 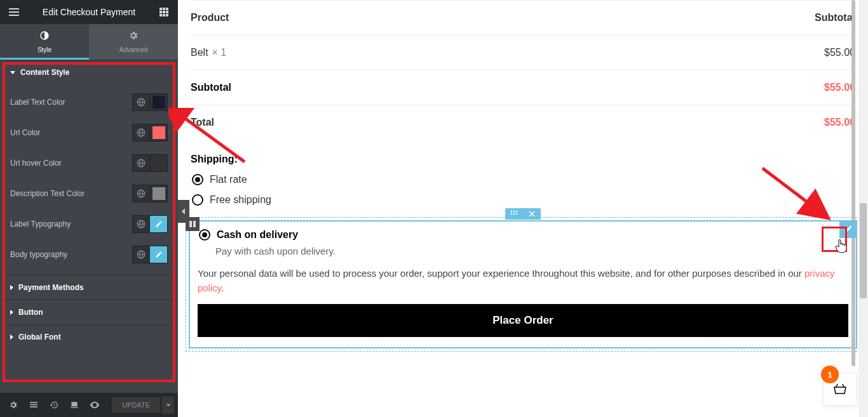 I want to click on update-options-icon, so click(x=168, y=405).